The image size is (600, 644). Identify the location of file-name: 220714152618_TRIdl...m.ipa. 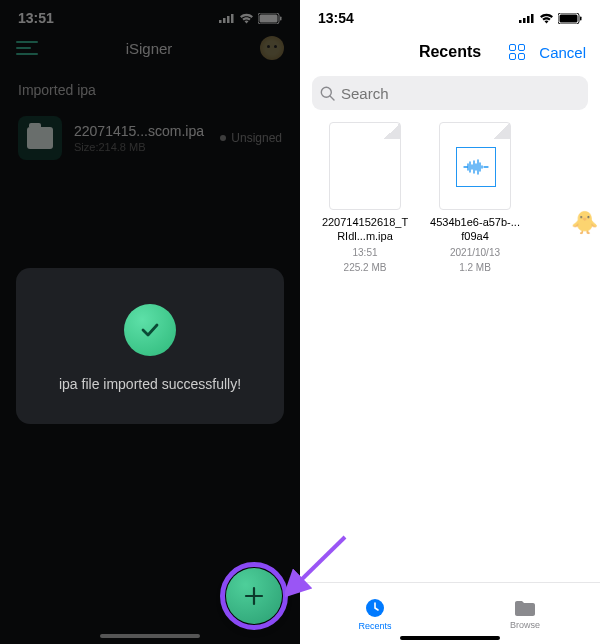
(365, 230).